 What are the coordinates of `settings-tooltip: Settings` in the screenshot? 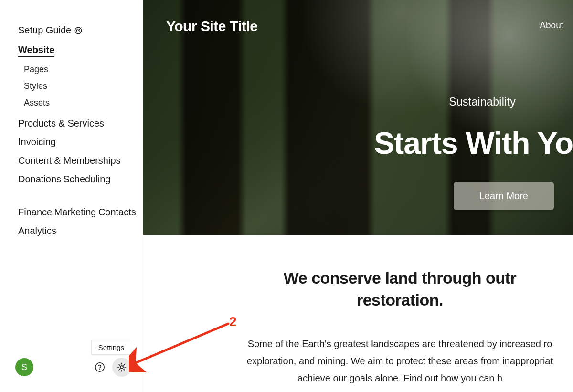 It's located at (111, 348).